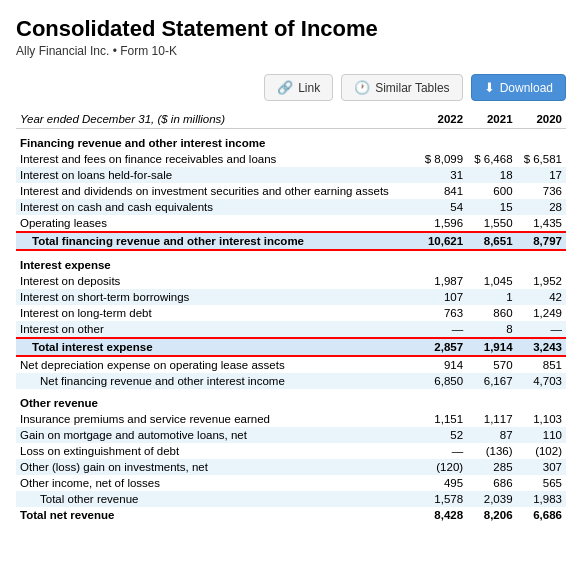  I want to click on header-col3: 2020, so click(542, 120).